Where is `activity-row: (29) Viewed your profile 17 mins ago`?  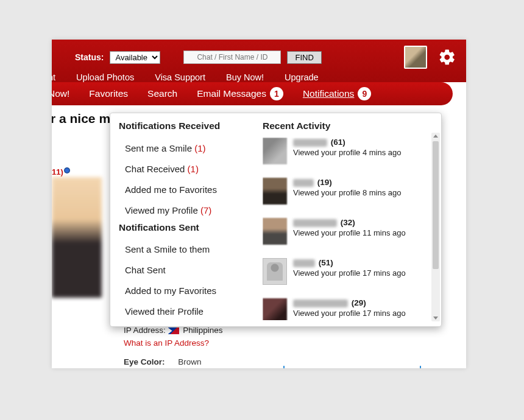
activity-row: (29) Viewed your profile 17 mins ago is located at coordinates (346, 309).